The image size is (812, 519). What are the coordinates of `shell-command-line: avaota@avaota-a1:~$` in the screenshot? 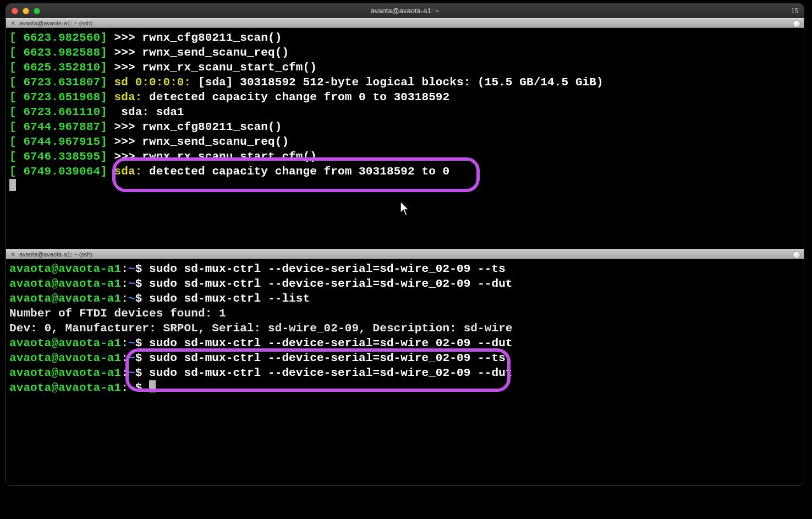 It's located at (405, 387).